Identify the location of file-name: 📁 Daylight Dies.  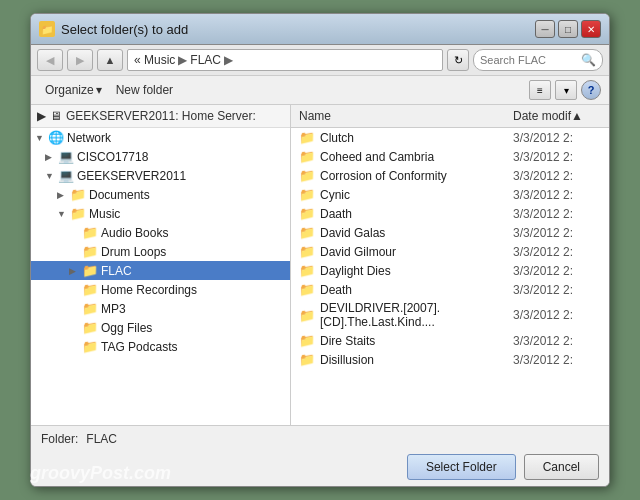
(400, 270).